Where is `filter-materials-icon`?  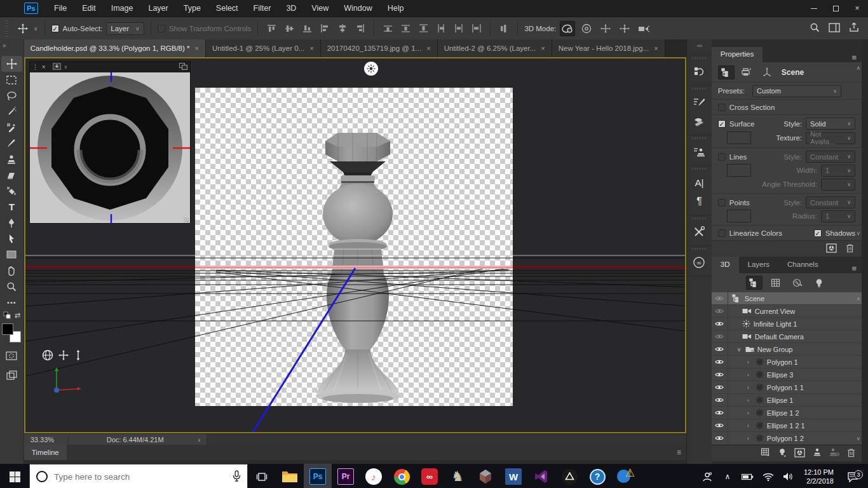 filter-materials-icon is located at coordinates (797, 283).